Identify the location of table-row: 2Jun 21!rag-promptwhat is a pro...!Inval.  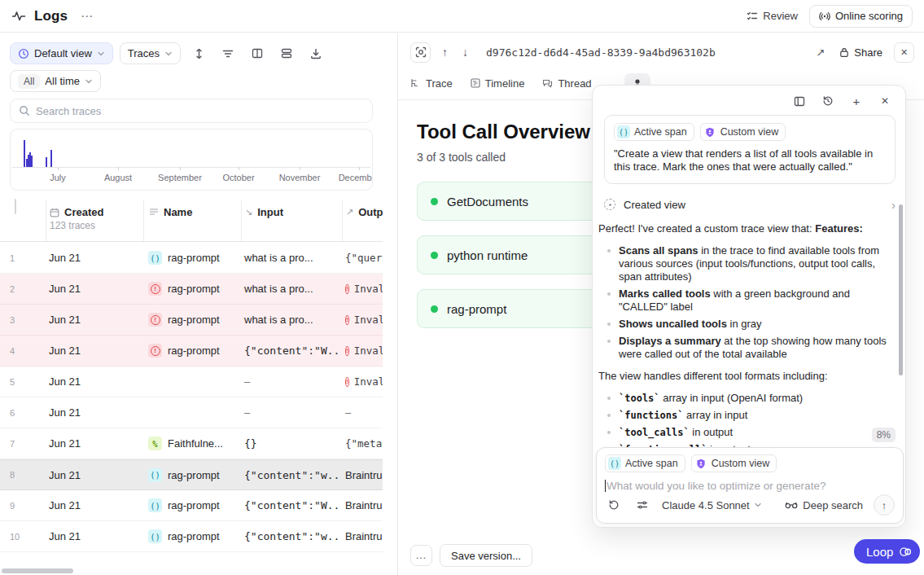
(191, 289).